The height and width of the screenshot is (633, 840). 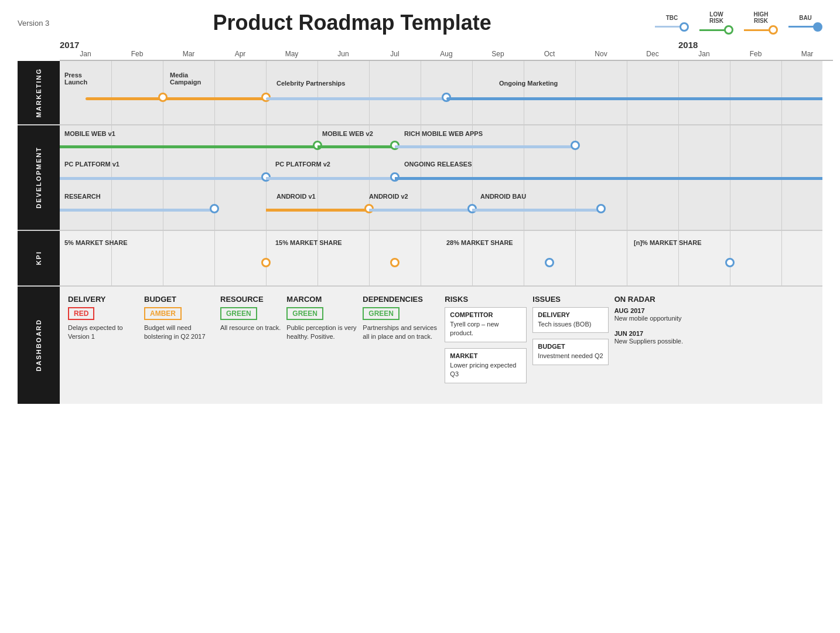 What do you see at coordinates (672, 18) in the screenshot?
I see `legend-tbc-label: TBC` at bounding box center [672, 18].